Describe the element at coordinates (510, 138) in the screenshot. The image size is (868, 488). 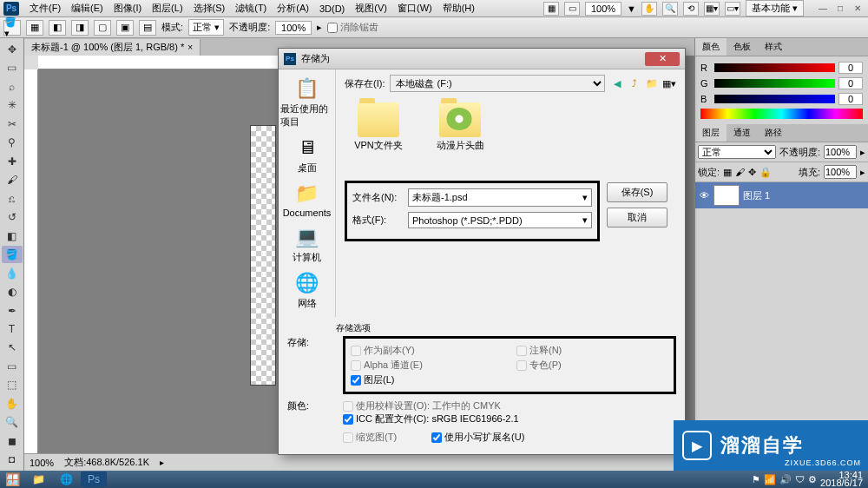
I see `file-list: VPN文件夹 动漫片头曲` at that location.